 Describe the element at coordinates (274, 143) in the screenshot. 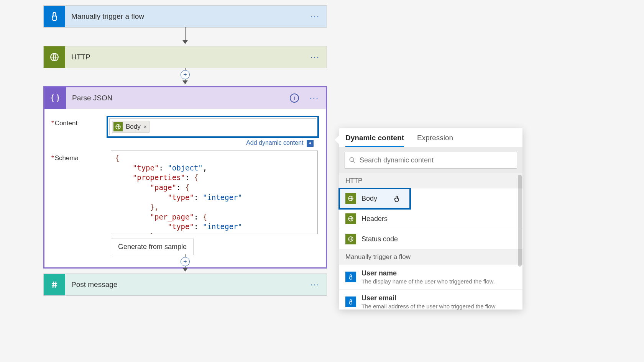

I see `add-dynamic-link: Add dynamic content` at that location.